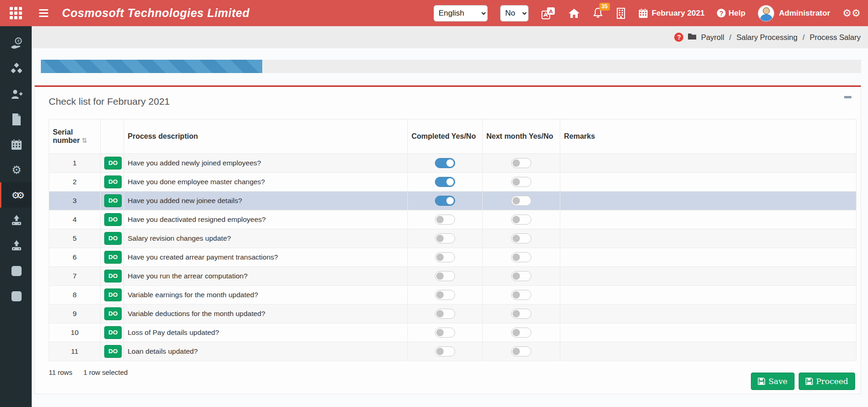 This screenshot has width=868, height=407. I want to click on sidebar-item-module-one, so click(16, 271).